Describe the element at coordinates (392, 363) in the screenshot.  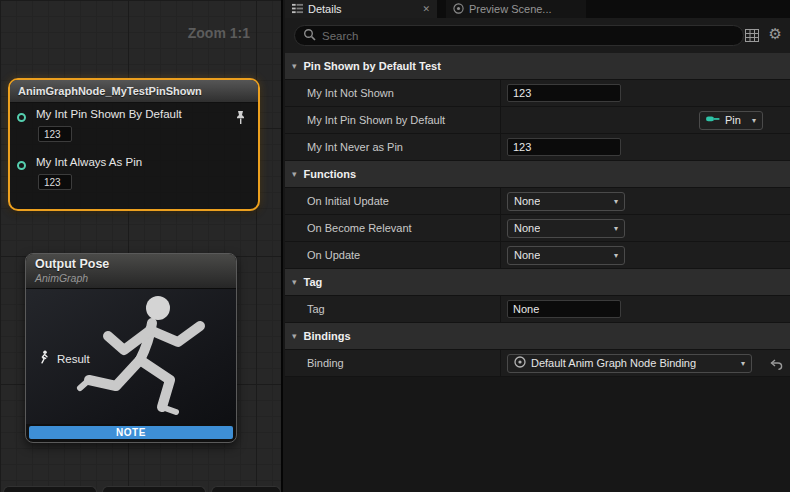
I see `property-label: Binding` at that location.